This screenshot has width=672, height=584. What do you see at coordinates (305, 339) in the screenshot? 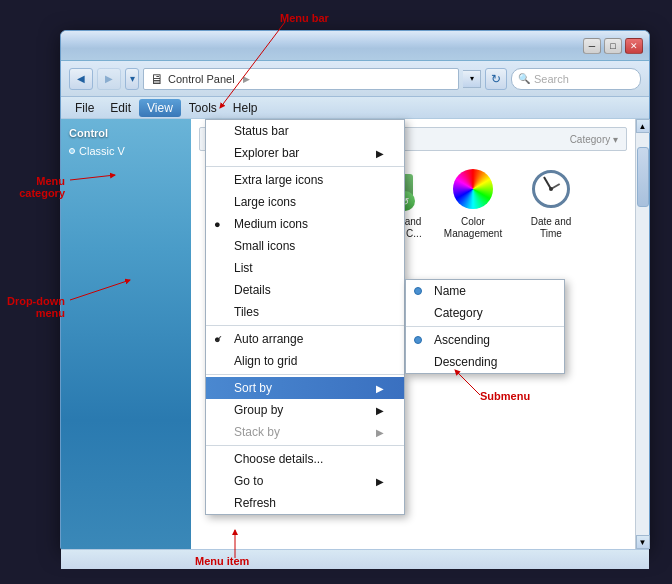
I see `dropdown-menu-item: ●✓Auto arrange` at bounding box center [305, 339].